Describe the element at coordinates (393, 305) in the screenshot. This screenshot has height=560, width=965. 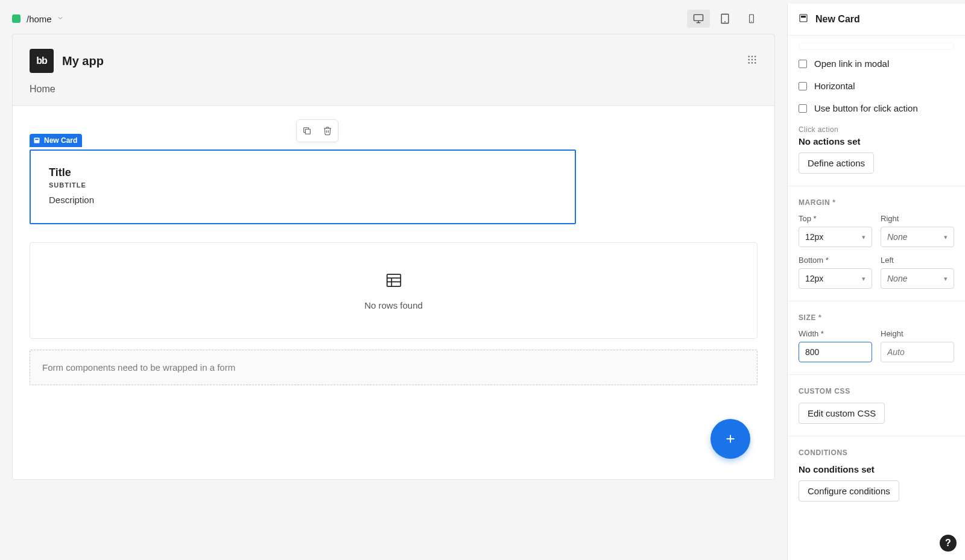
I see `table-empty-text: No rows found` at that location.